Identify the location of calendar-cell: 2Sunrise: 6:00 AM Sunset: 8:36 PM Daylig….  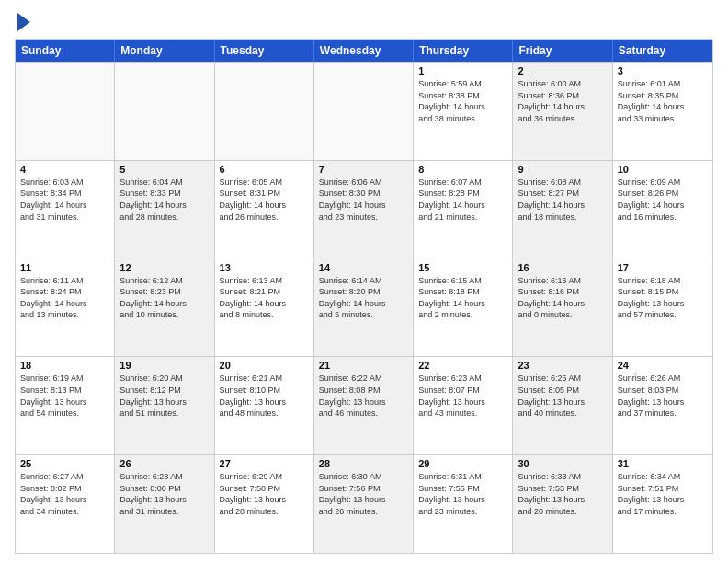
(563, 111).